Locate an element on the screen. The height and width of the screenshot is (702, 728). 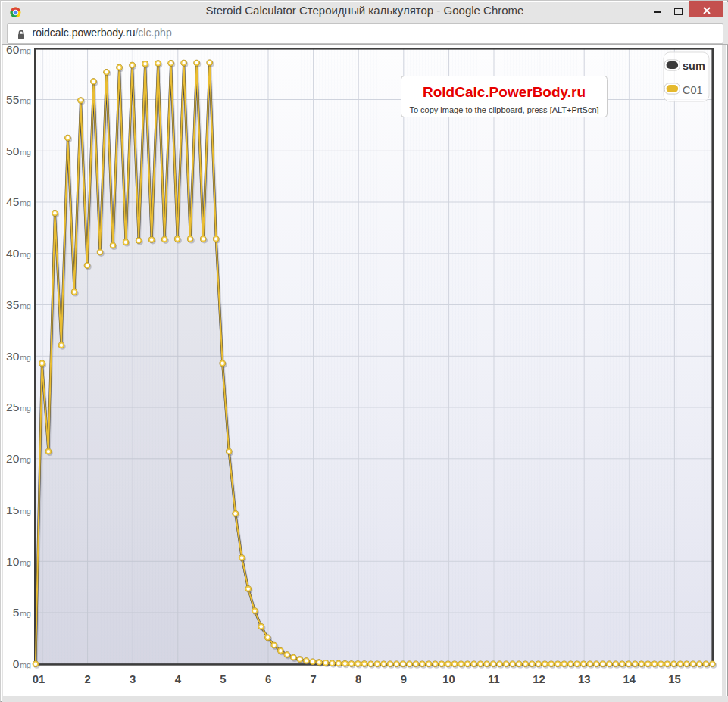
svg-text: sum is located at coordinates (694, 66).